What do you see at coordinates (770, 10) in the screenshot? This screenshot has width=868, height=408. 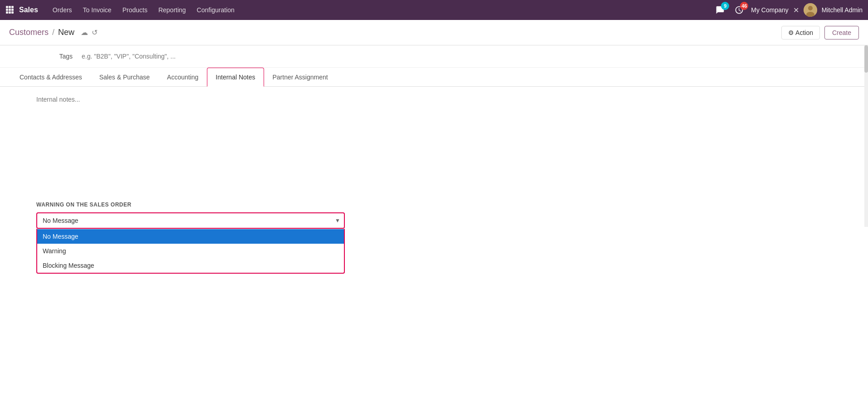 I see `company-name: My Company` at bounding box center [770, 10].